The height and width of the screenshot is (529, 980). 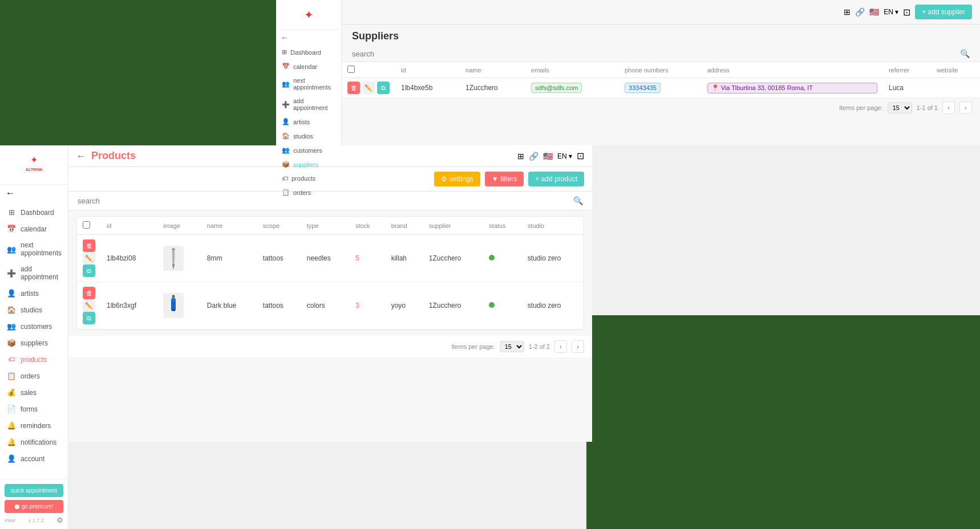 I want to click on quick-appointment-button: quick appointment, so click(x=34, y=490).